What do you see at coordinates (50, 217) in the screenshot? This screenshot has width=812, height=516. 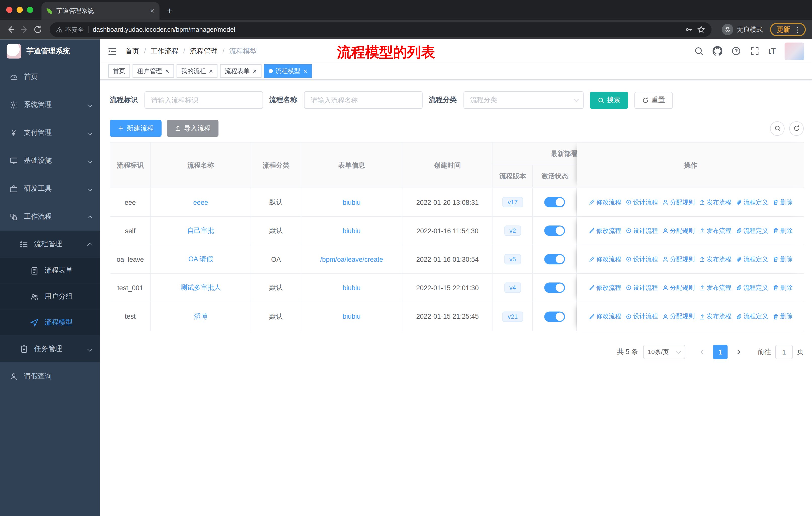 I see `sidebar-item-workflow: 工作流程` at bounding box center [50, 217].